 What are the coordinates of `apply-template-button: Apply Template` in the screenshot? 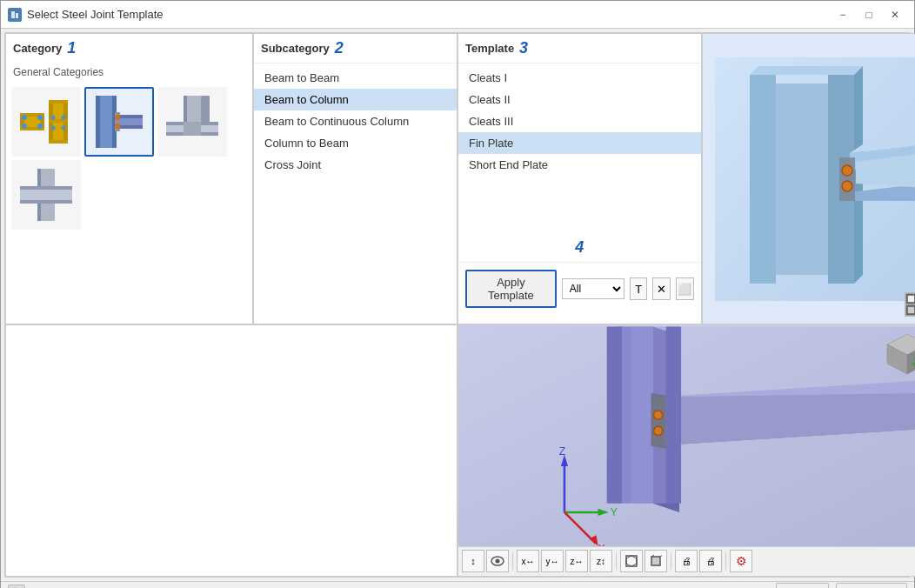 It's located at (511, 289).